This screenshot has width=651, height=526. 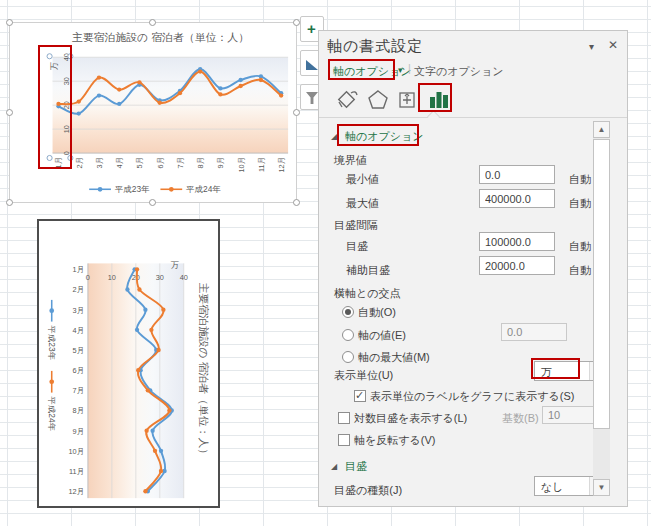 What do you see at coordinates (362, 204) in the screenshot?
I see `max-label: 最大値` at bounding box center [362, 204].